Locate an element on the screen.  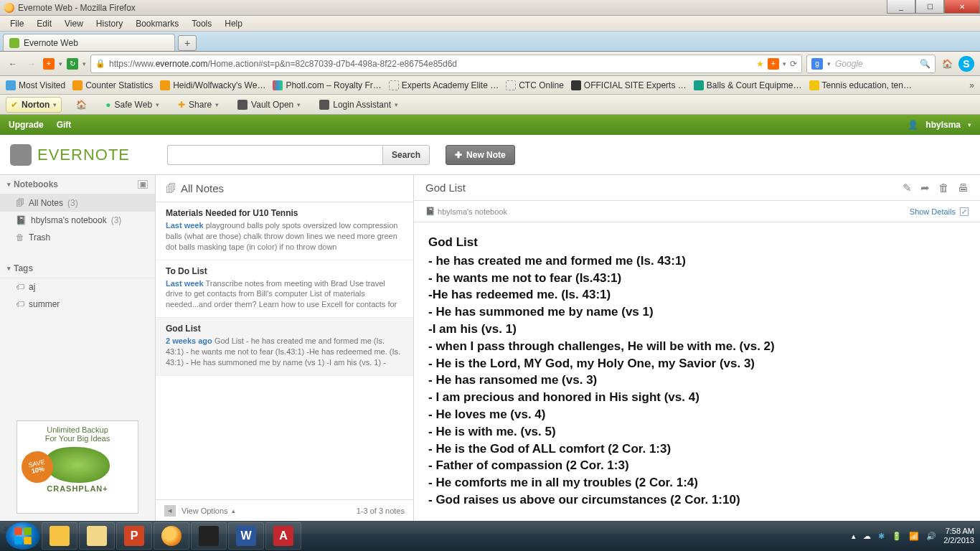
sidebar-item-user-notebook: 📓hbylsma's notebook (3) is located at coordinates (77, 220).